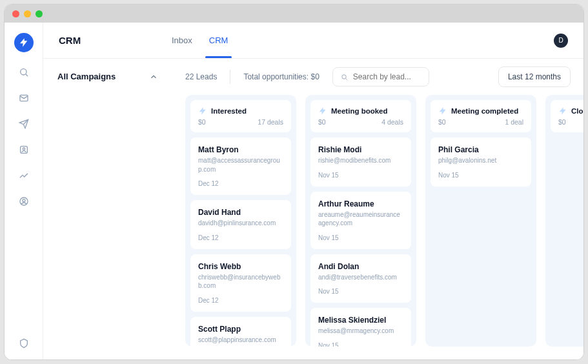  What do you see at coordinates (24, 176) in the screenshot?
I see `analytics-icon` at bounding box center [24, 176].